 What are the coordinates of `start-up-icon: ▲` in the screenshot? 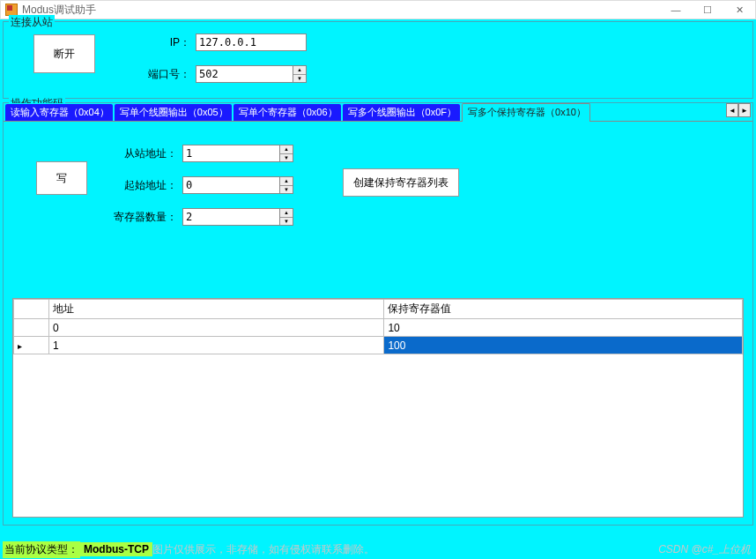 It's located at (286, 182).